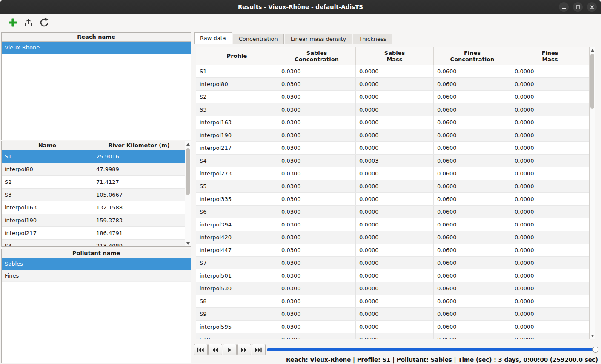  Describe the element at coordinates (392, 186) in the screenshot. I see `table-row: S50.03000.00000.06000.0000` at that location.